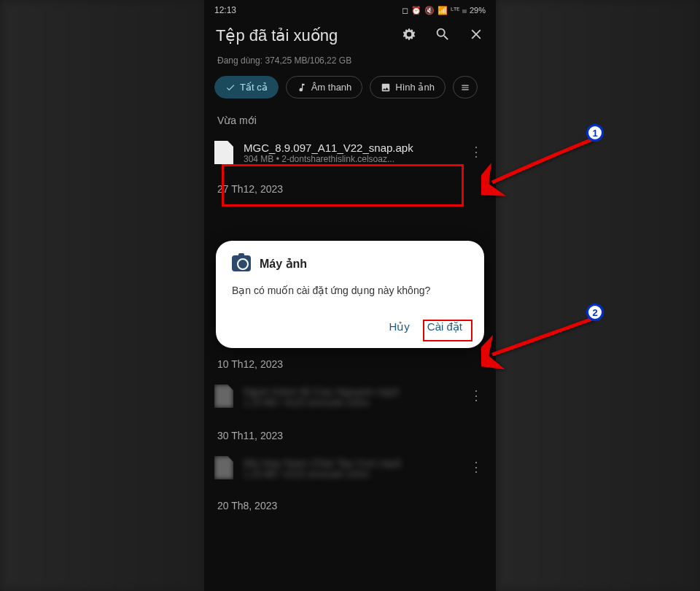  Describe the element at coordinates (283, 264) in the screenshot. I see `dialog-app-name: Máy ảnh` at that location.